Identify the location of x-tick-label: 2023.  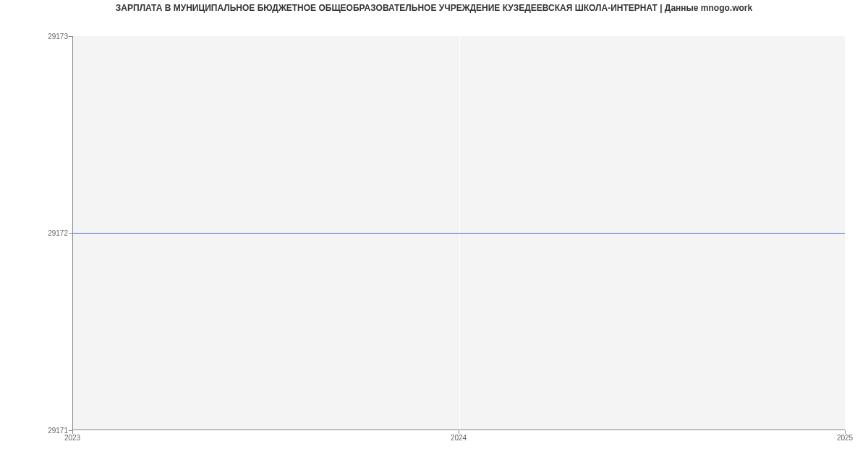
(72, 438).